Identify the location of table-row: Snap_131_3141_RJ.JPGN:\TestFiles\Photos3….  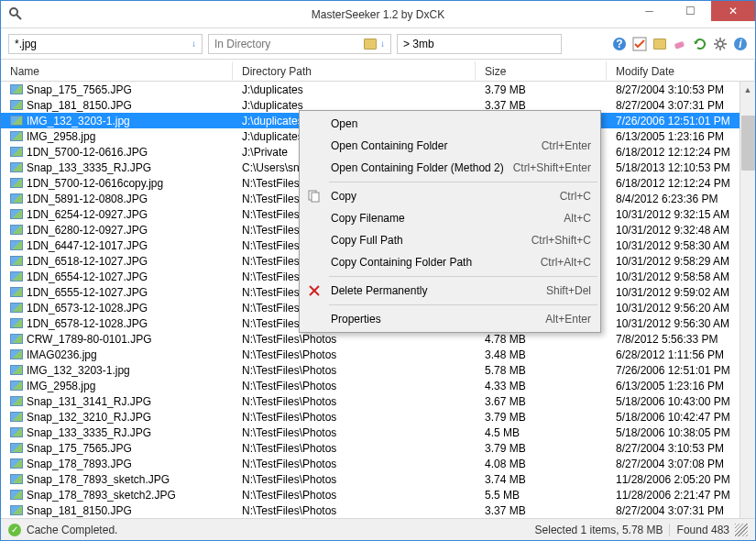
(378, 402).